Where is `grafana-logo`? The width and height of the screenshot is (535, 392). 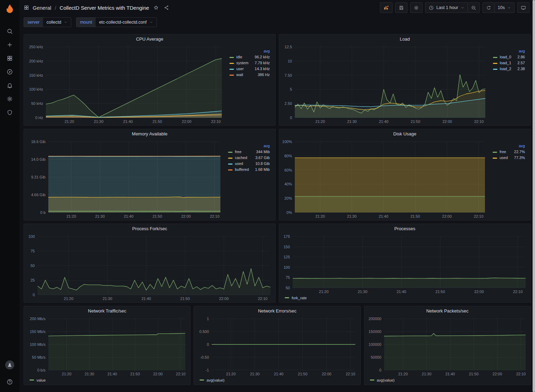
grafana-logo is located at coordinates (10, 9).